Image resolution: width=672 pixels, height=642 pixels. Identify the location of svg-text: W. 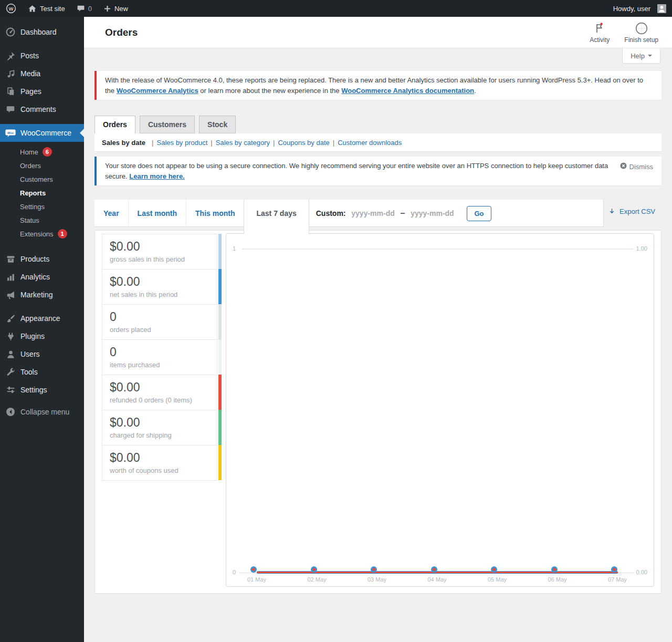
(12, 8).